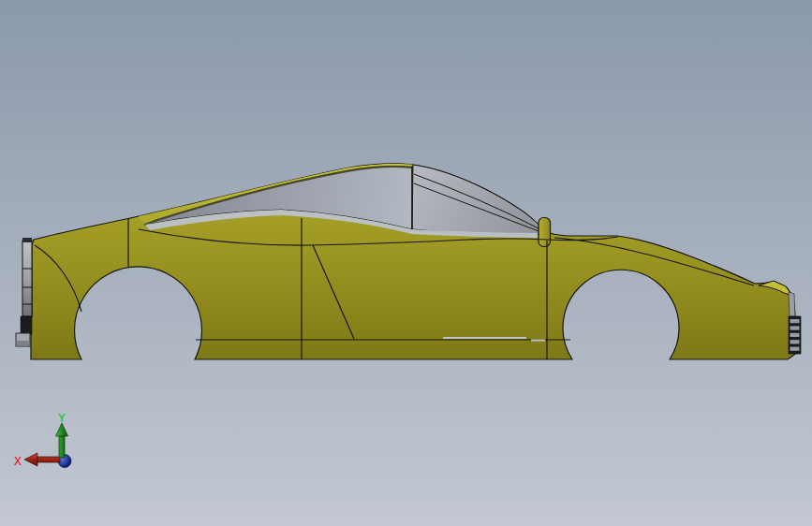  Describe the element at coordinates (62, 417) in the screenshot. I see `y-axis-label: Y` at that location.